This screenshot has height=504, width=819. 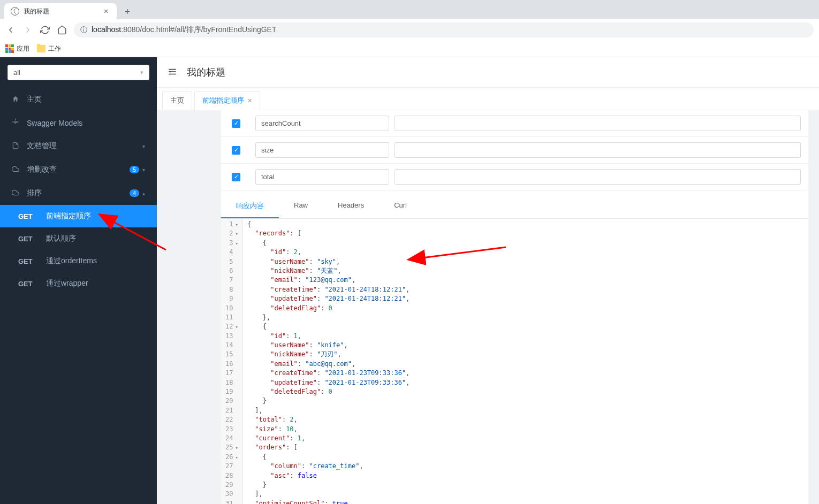 I want to click on code-line-13: "id": 1,, so click(x=329, y=336).